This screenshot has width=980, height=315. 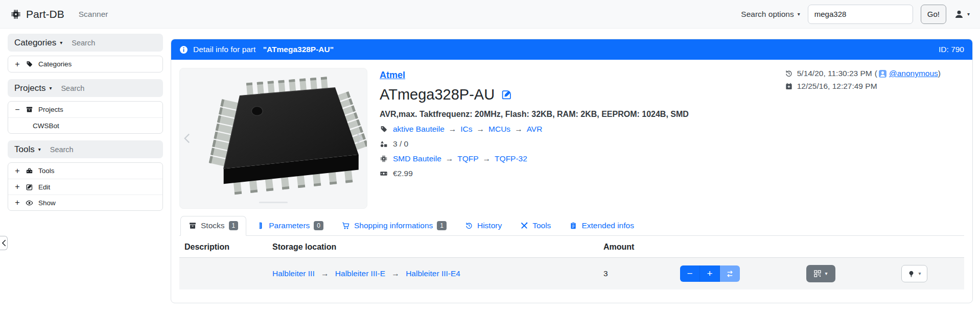 I want to click on tree-item-projects: − Projects, so click(x=85, y=109).